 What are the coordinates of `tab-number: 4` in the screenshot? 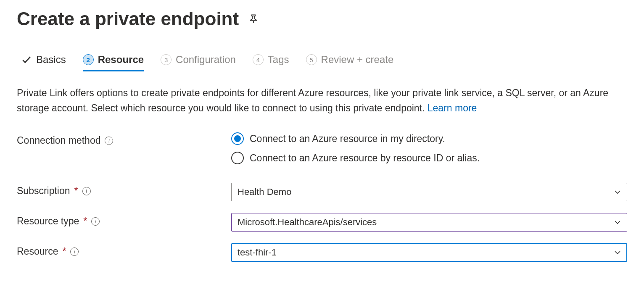 It's located at (258, 60).